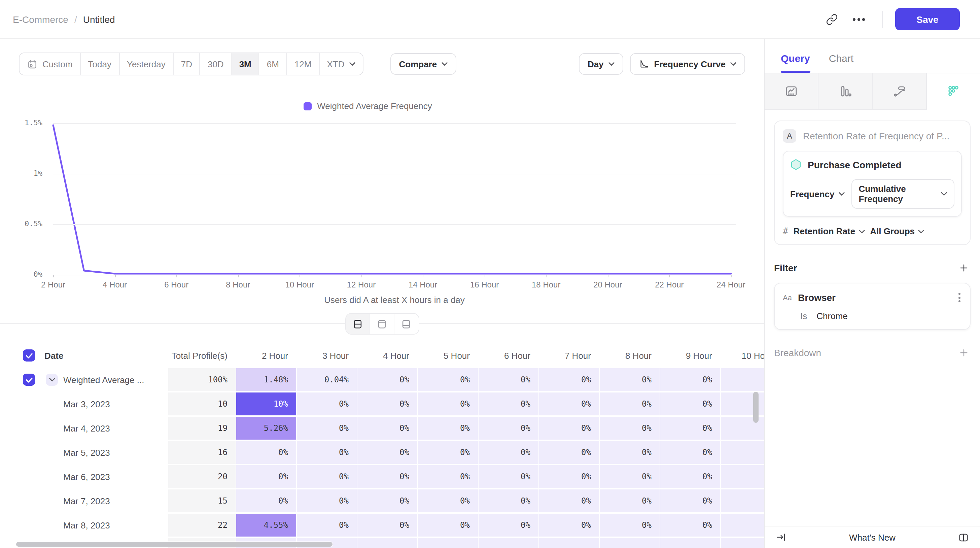 The image size is (980, 548). Describe the element at coordinates (202, 501) in the screenshot. I see `total-cell: 15` at that location.